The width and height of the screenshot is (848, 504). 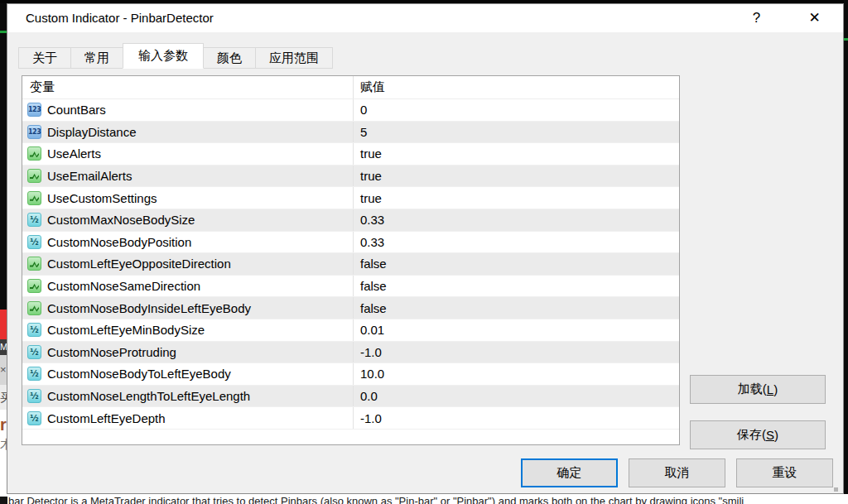 What do you see at coordinates (517, 132) in the screenshot?
I see `param-value: 5` at bounding box center [517, 132].